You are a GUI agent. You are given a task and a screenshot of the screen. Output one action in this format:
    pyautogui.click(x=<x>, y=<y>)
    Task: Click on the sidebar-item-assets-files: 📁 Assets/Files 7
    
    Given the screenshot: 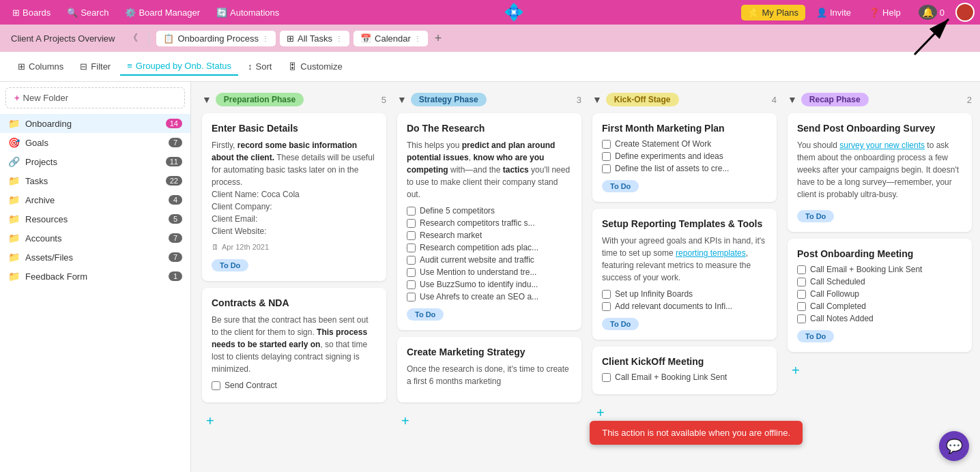 What is the action you would take?
    pyautogui.click(x=96, y=257)
    